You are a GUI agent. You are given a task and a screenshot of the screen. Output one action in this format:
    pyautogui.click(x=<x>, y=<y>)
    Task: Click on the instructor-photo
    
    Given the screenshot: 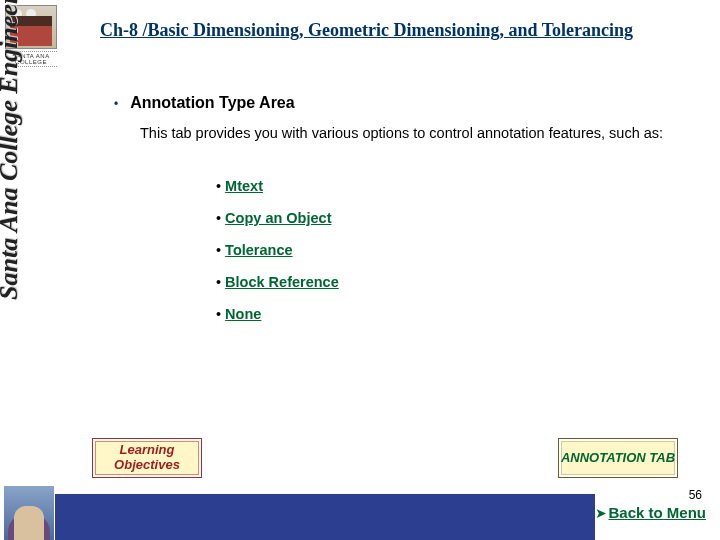 What is the action you would take?
    pyautogui.click(x=29, y=513)
    